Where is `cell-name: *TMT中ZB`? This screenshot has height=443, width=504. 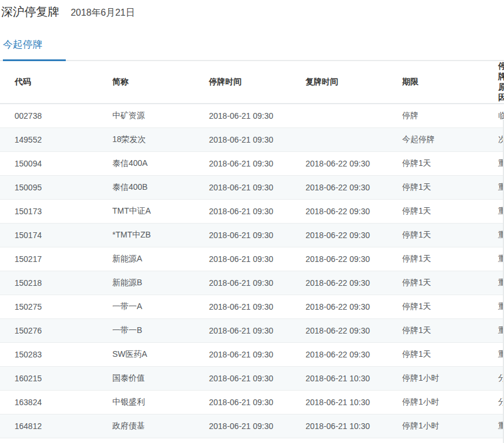
cell-name: *TMT中ZB is located at coordinates (146, 235).